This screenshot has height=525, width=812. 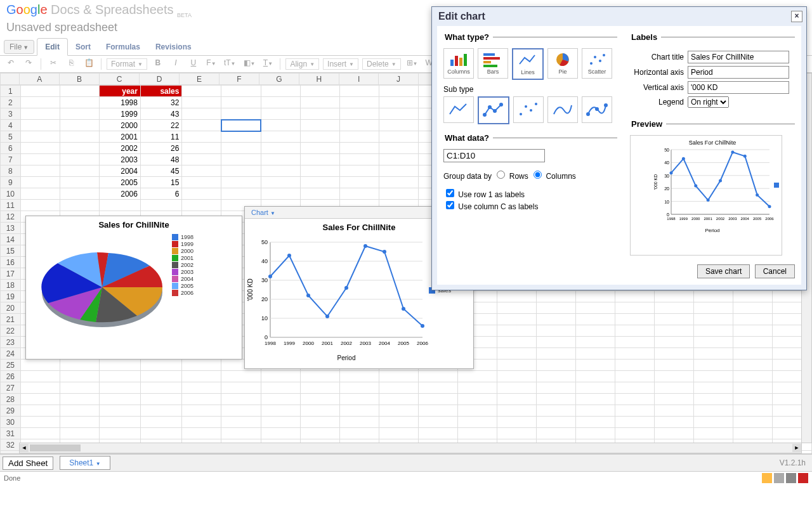 What do you see at coordinates (803, 478) in the screenshot?
I see `status-icon-abp` at bounding box center [803, 478].